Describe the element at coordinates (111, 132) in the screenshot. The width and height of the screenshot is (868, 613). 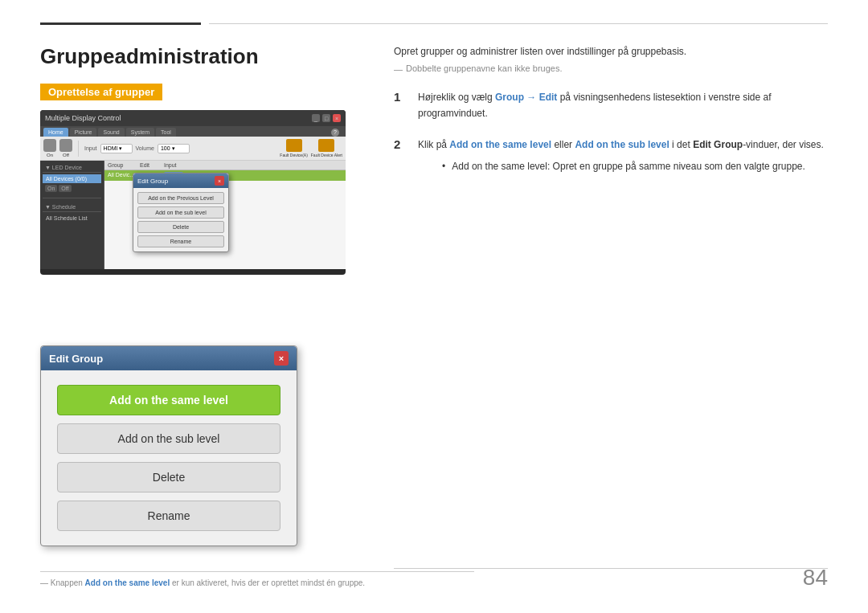
I see `ss-tab-sound: Sound` at that location.